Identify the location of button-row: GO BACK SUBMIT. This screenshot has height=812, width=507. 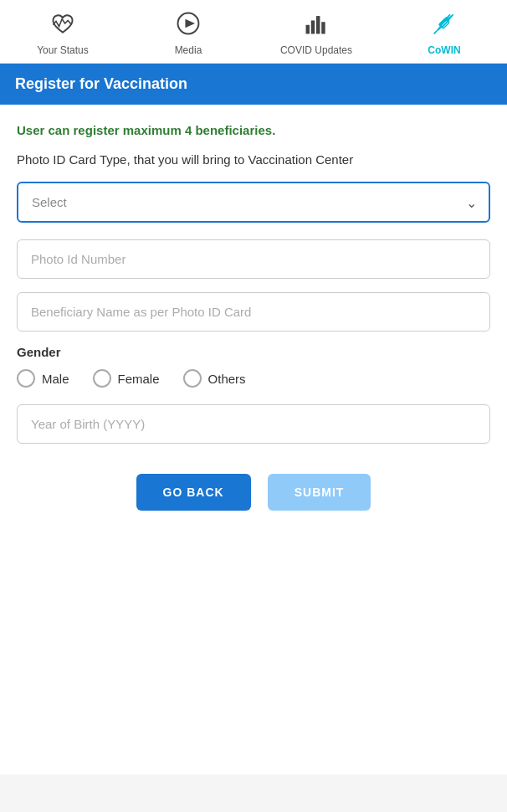
(254, 492).